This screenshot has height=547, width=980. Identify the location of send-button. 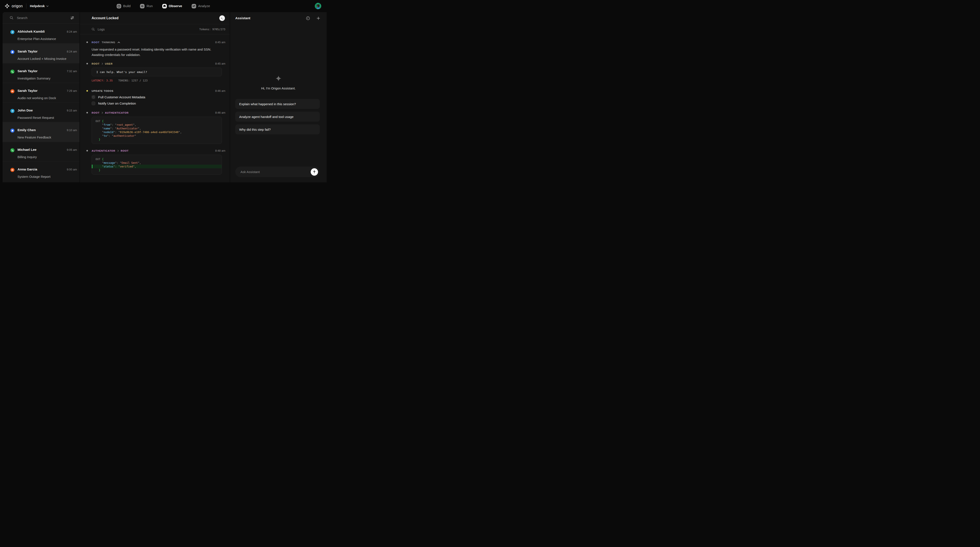
(314, 172).